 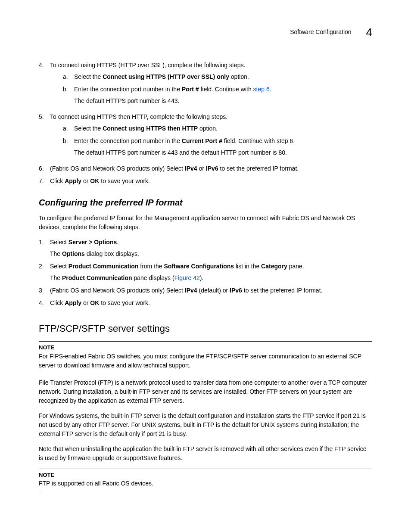 What do you see at coordinates (206, 85) in the screenshot?
I see `list-item: 4.To connect using HTTPS (HTTP over SSL)…` at bounding box center [206, 85].